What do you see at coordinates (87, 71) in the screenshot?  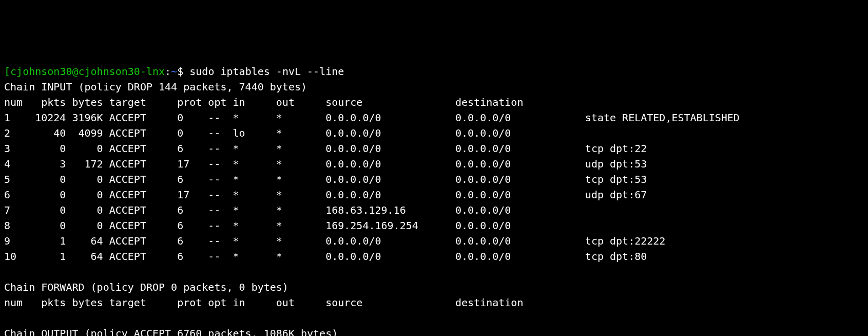 I see `prompt-user-host: cjohnson30@cjohnson30-lnx` at bounding box center [87, 71].